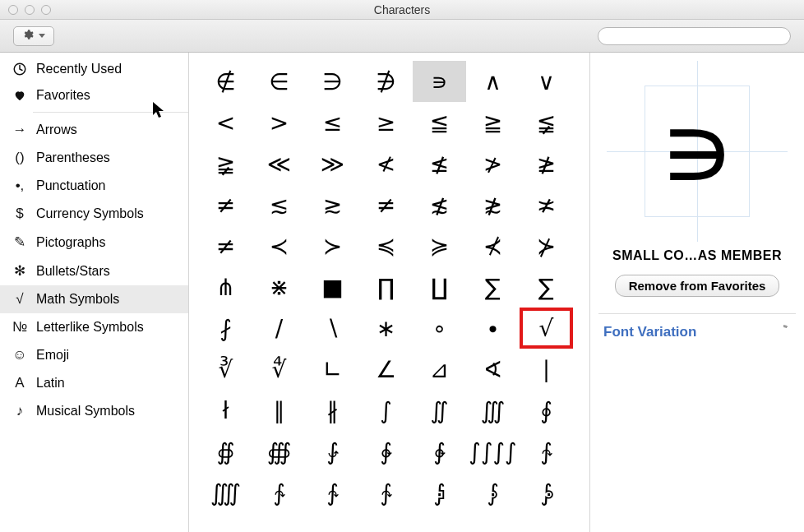 Image resolution: width=804 pixels, height=532 pixels. I want to click on character-cell: ∏, so click(386, 287).